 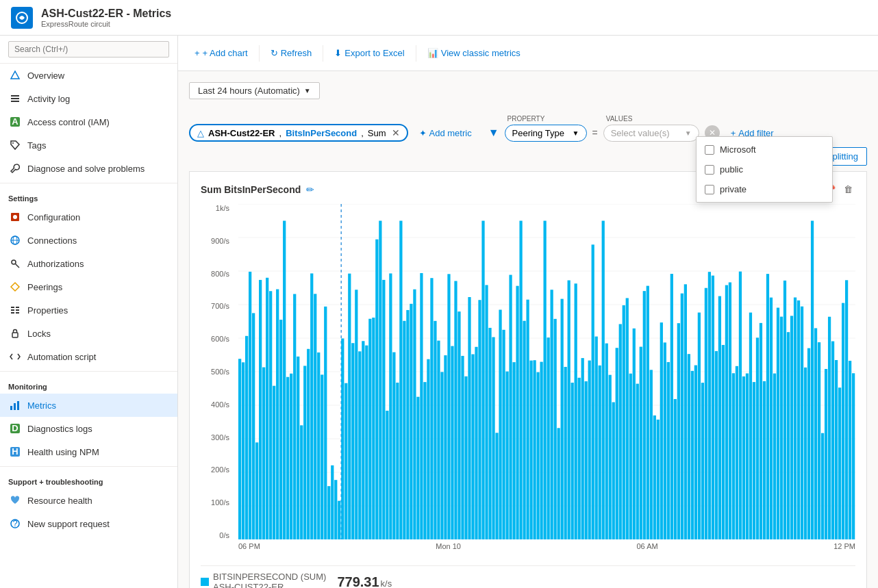 What do you see at coordinates (710, 170) in the screenshot?
I see `checkbox-public` at bounding box center [710, 170].